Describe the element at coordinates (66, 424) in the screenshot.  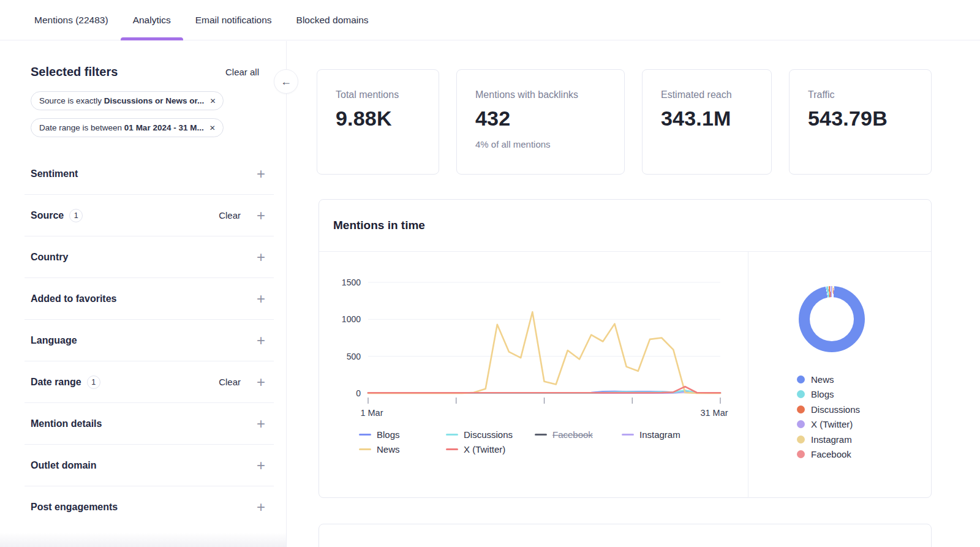
I see `section-label: Mention details` at that location.